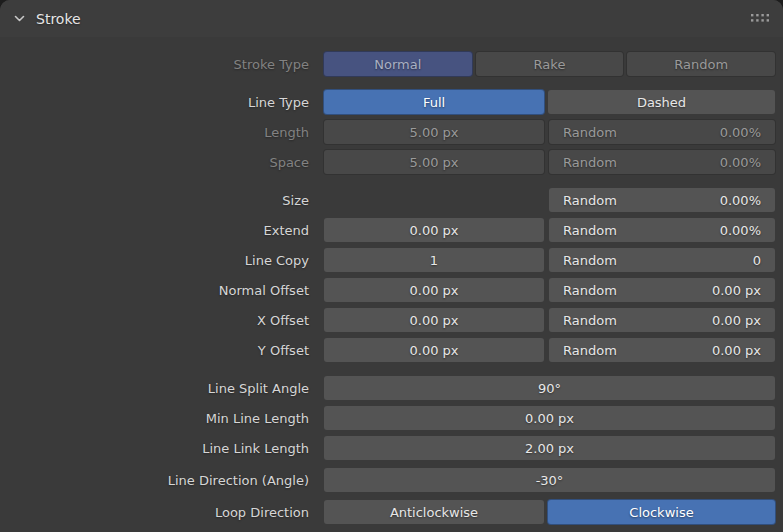  What do you see at coordinates (162, 132) in the screenshot?
I see `field-label: Length` at bounding box center [162, 132].